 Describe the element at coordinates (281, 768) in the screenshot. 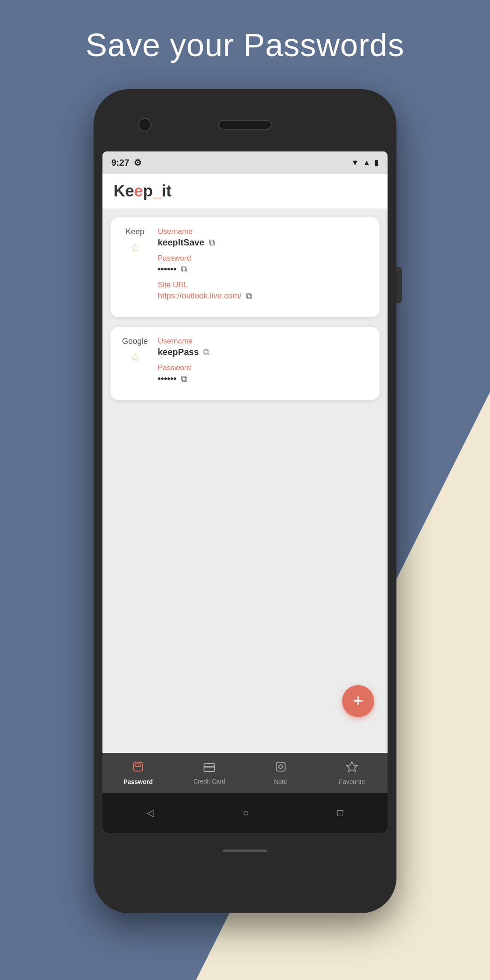

I see `note-nav-icon` at that location.